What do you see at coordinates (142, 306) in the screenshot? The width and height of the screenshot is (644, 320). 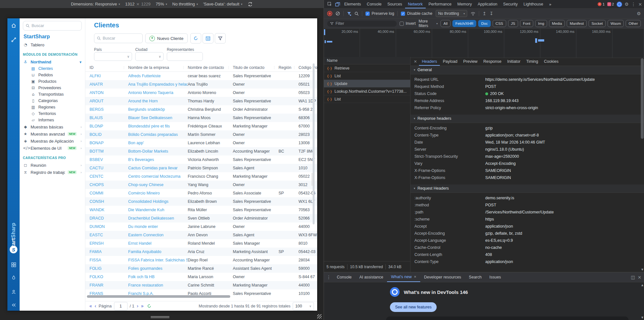 I see `last-page-button: »` at bounding box center [142, 306].